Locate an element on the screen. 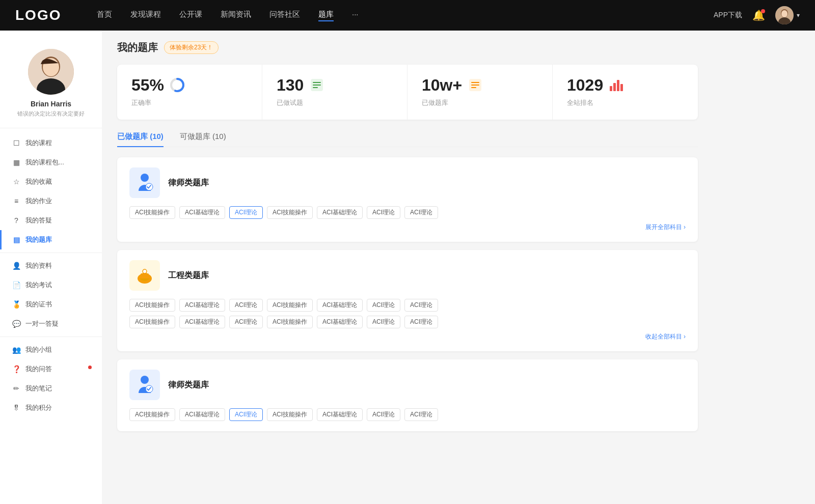  tabs-row: 已做题库 (10) 可做题库 (10) is located at coordinates (408, 139).